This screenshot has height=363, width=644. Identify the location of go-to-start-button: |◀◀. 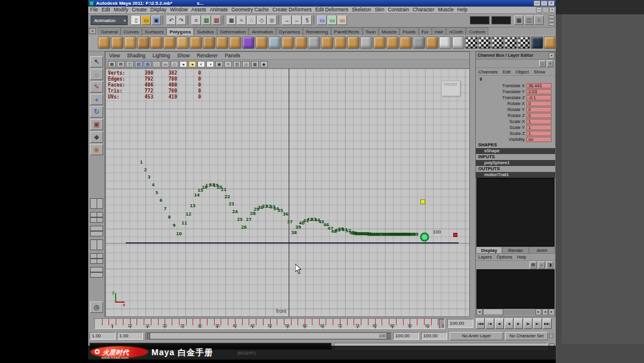
(481, 324).